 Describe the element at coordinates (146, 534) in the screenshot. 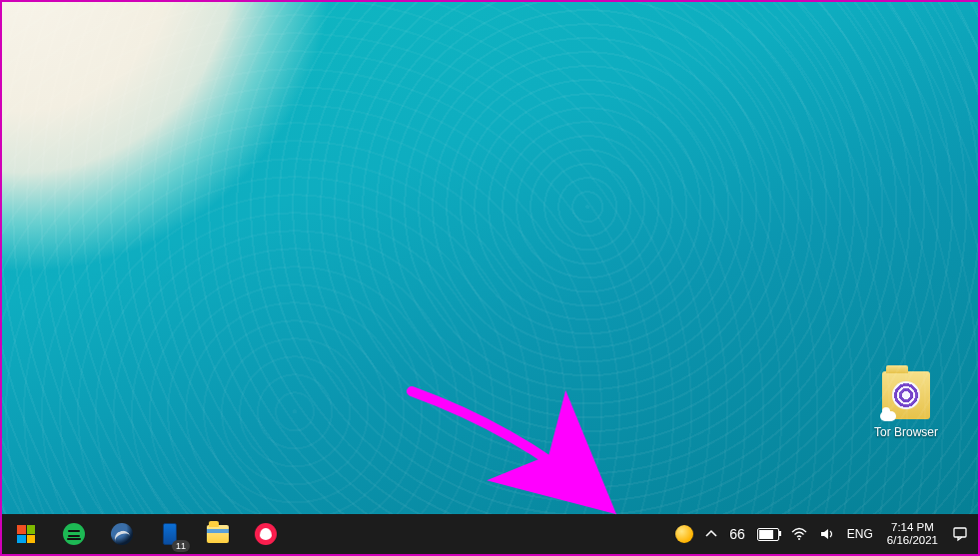

I see `taskbar-pinned-apps: 11` at that location.